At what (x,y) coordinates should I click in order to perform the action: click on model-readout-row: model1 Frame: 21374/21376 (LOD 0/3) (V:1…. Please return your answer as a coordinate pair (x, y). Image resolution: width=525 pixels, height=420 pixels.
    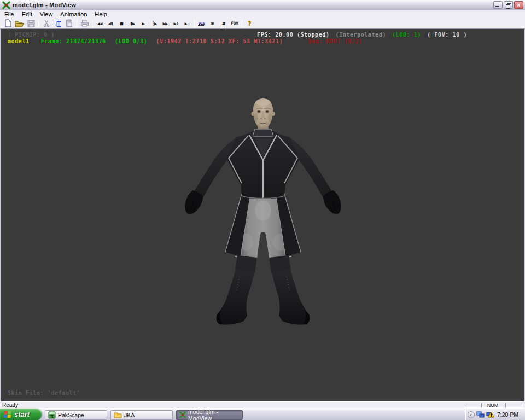
    Looking at the image, I should click on (185, 42).